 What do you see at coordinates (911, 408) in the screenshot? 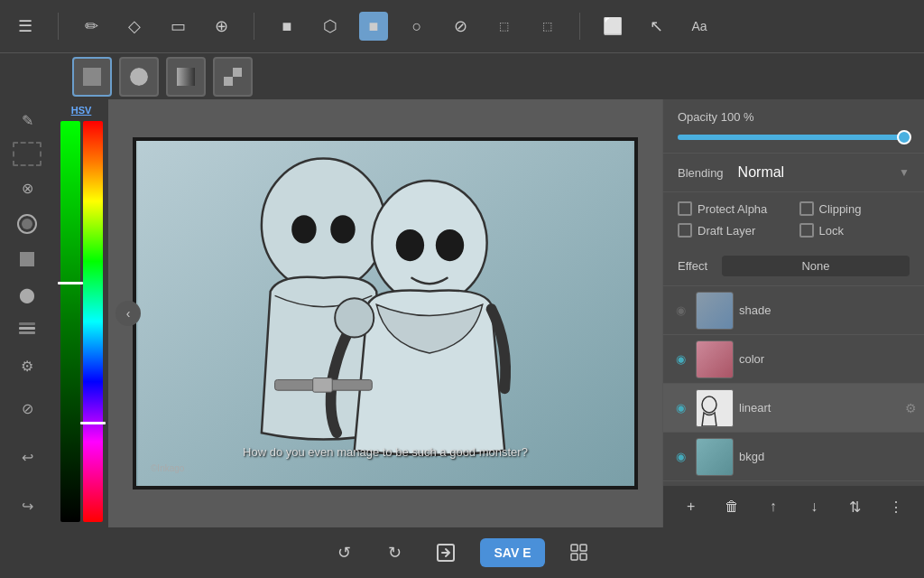
I see `layer-lineart-gear-icon: ⚙` at bounding box center [911, 408].